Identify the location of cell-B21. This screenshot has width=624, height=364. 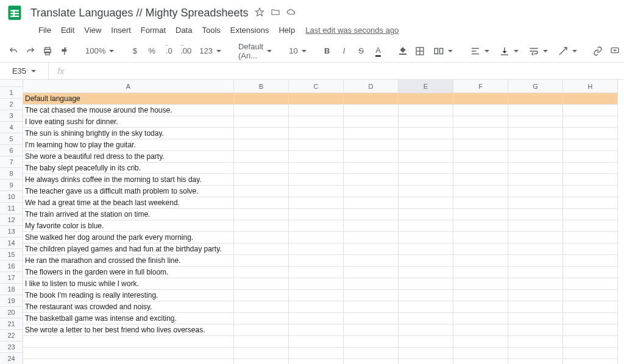
(261, 330).